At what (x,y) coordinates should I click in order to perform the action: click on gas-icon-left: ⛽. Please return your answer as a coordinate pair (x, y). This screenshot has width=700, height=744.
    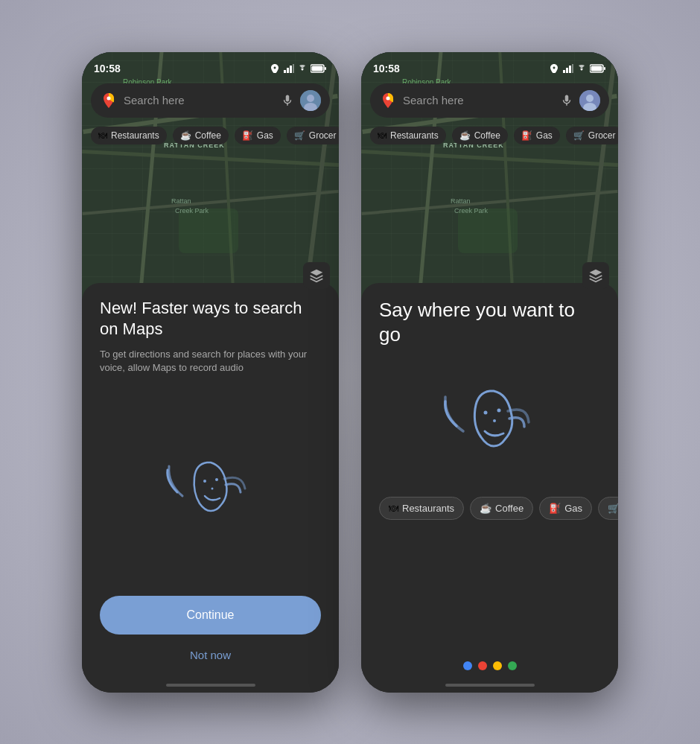
    Looking at the image, I should click on (247, 136).